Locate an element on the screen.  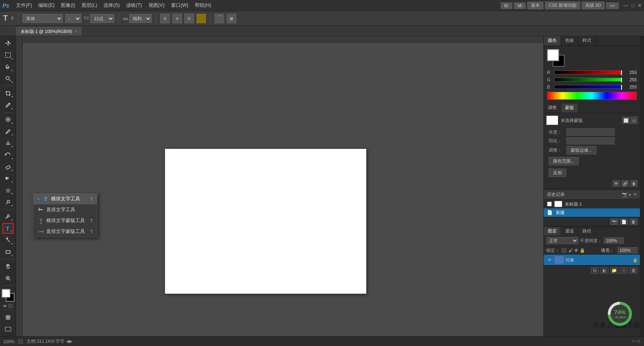
mask-eye-btn: 👁 is located at coordinates (616, 183).